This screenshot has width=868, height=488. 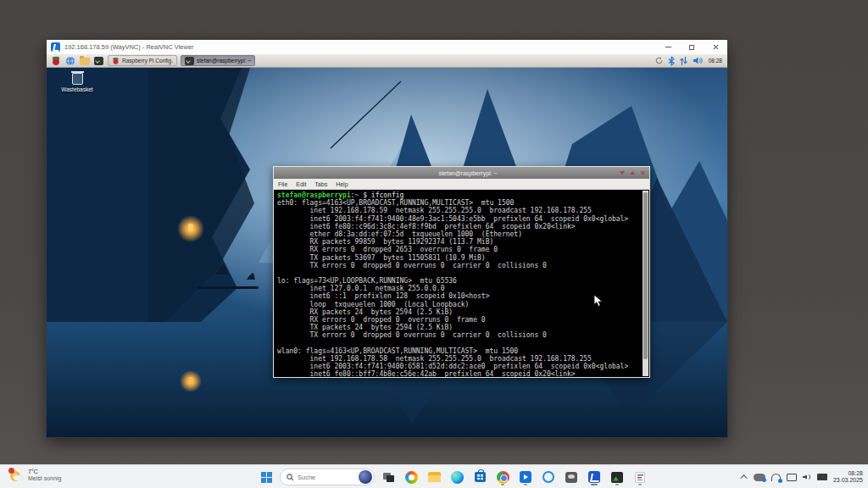 I want to click on vnc-window-title: 192.168.178.59 (WayVNC) - RealVNC Viewer, so click(x=360, y=47).